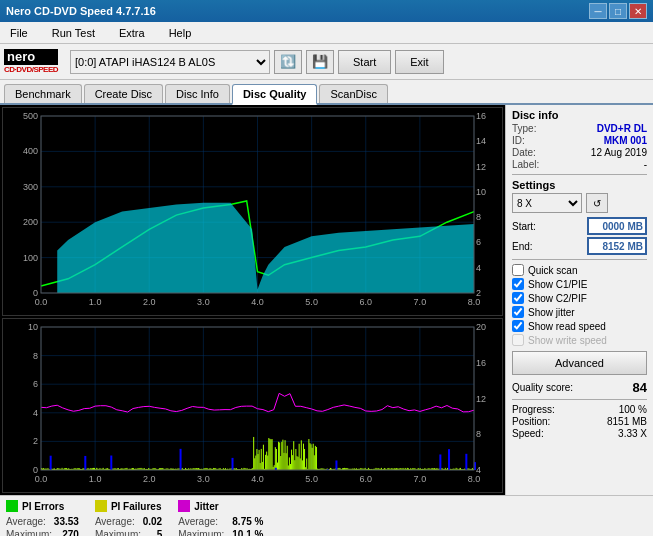  I want to click on disc-type-row: Type: DVD+R DL, so click(580, 128).